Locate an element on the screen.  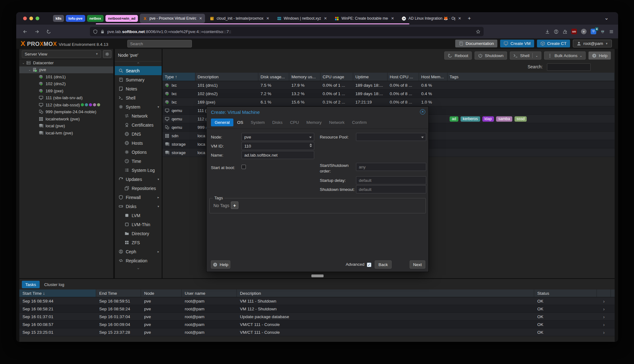
dialog-tab-general: General is located at coordinates (222, 122).